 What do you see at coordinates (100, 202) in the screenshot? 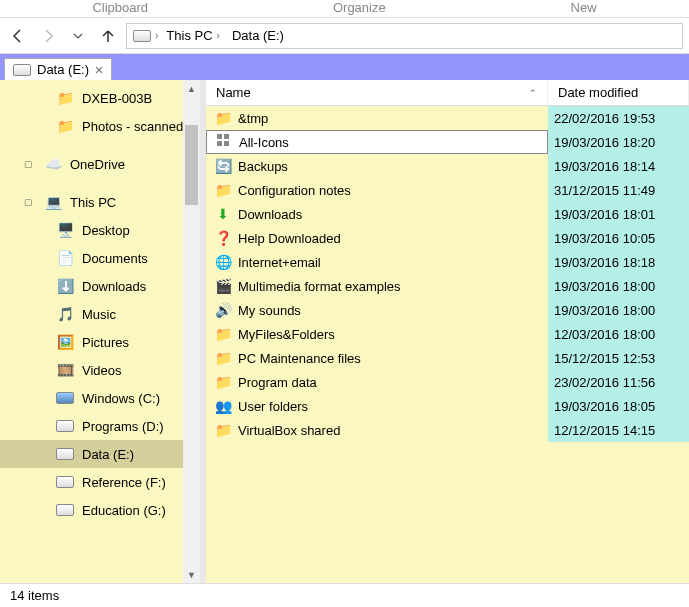
I see `sidebar-item: ▢💻This PC` at bounding box center [100, 202].